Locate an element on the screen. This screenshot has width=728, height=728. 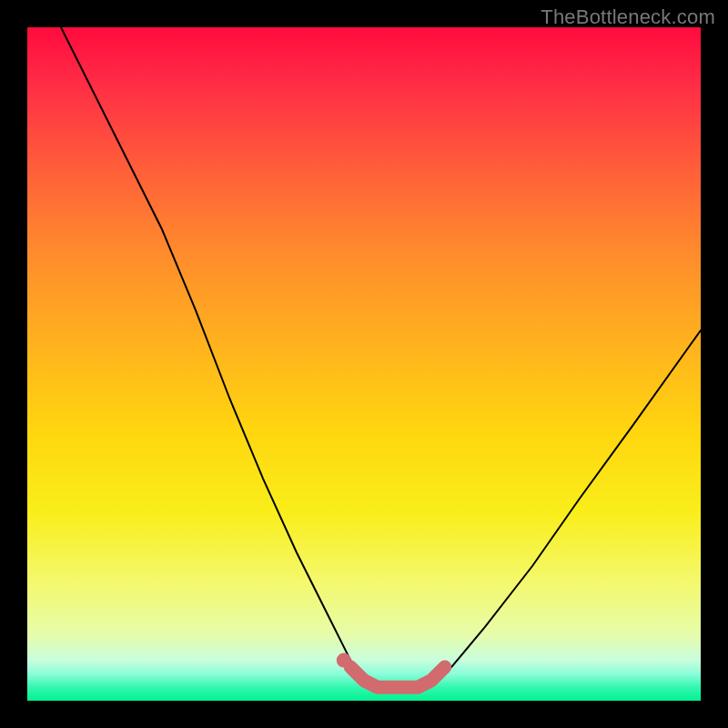
optimal-zone-marker is located at coordinates (398, 677).